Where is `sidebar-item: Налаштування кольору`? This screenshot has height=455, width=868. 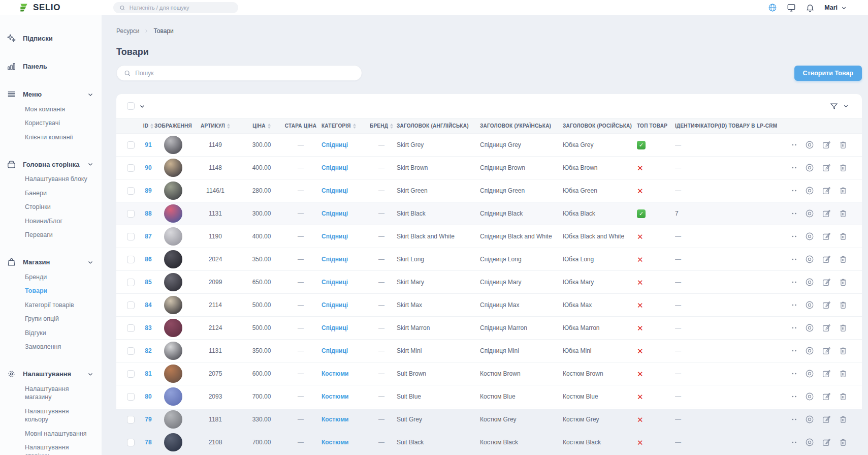 sidebar-item: Налаштування кольору is located at coordinates (51, 415).